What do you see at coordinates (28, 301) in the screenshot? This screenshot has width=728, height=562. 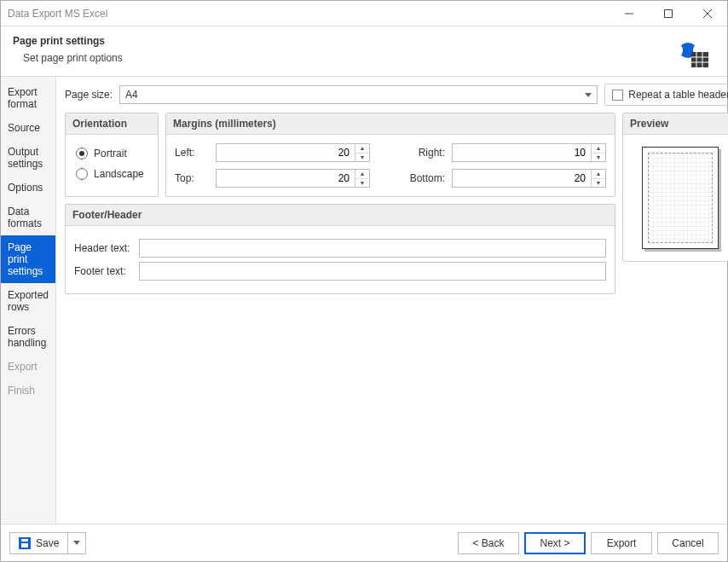 I see `sidebar-item-exported-rows: Exported rows` at bounding box center [28, 301].